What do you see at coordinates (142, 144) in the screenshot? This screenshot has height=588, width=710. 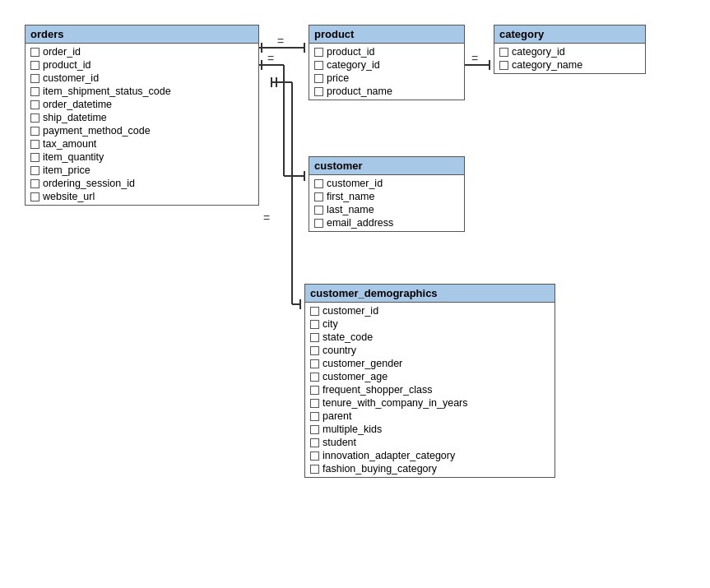 I see `table-row: tax_amount` at bounding box center [142, 144].